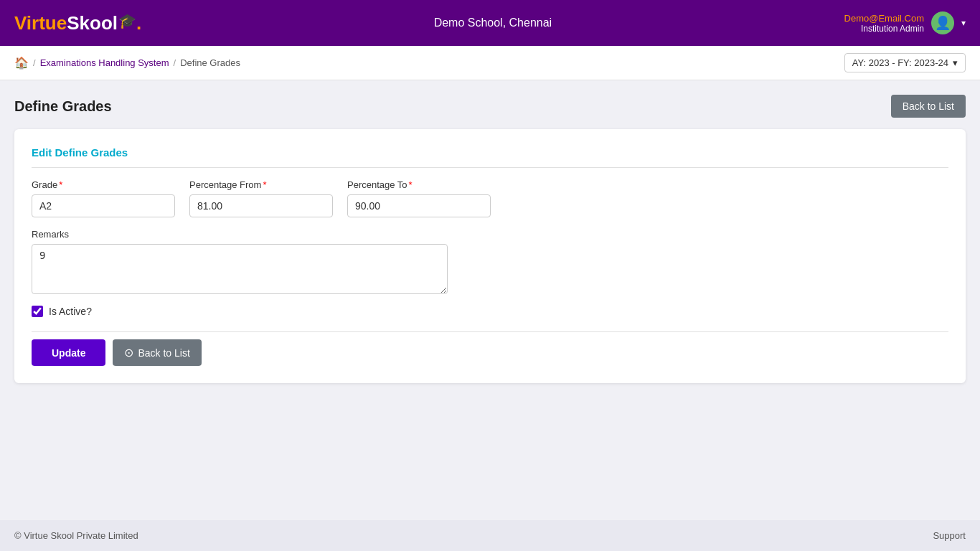  Describe the element at coordinates (210, 63) in the screenshot. I see `breadcrumb-current: Define Grades` at that location.